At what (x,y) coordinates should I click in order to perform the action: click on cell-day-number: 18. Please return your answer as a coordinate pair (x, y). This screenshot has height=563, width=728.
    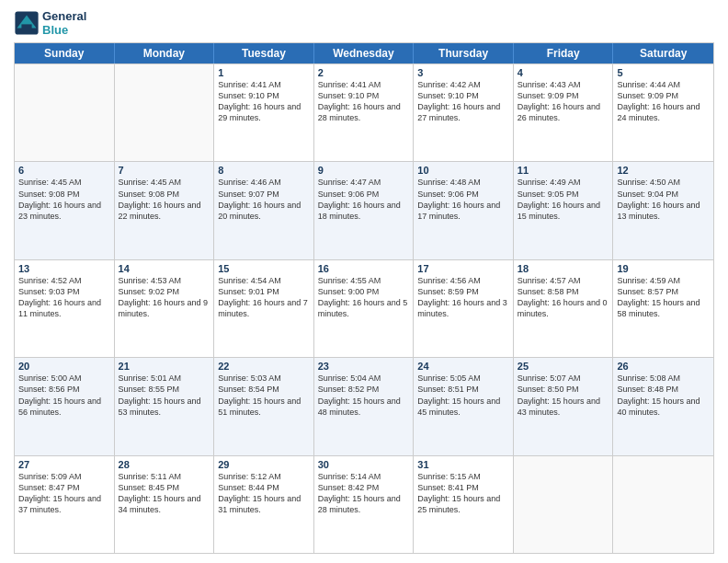
    Looking at the image, I should click on (563, 269).